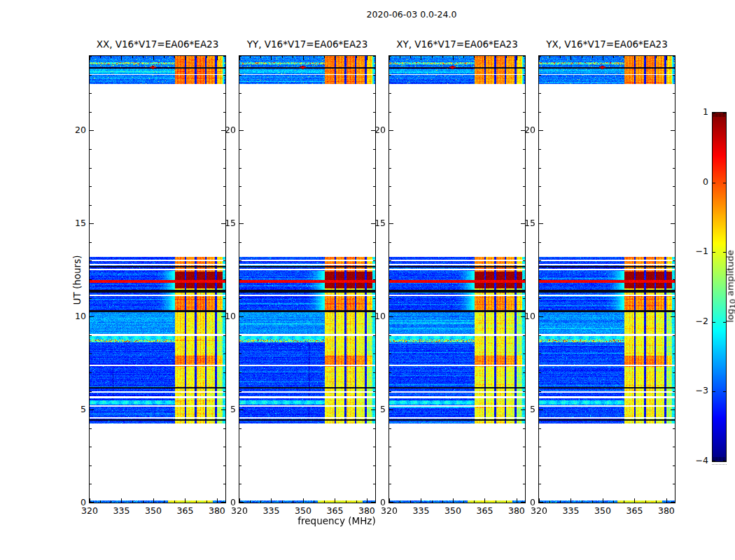 This screenshot has width=735, height=560. Describe the element at coordinates (457, 44) in the screenshot. I see `panel-title: XY, V16*V17=EA06*EA23` at that location.